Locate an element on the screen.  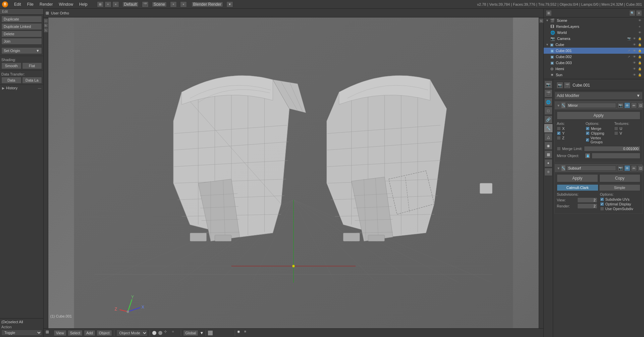
history-section: ▶ History — is located at coordinates (21, 88).